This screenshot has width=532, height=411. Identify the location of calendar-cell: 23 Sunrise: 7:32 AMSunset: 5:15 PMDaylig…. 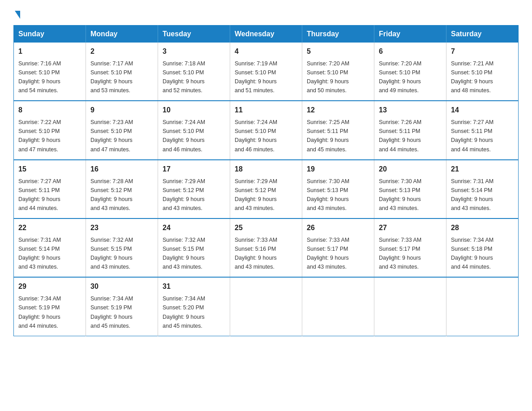
(122, 248).